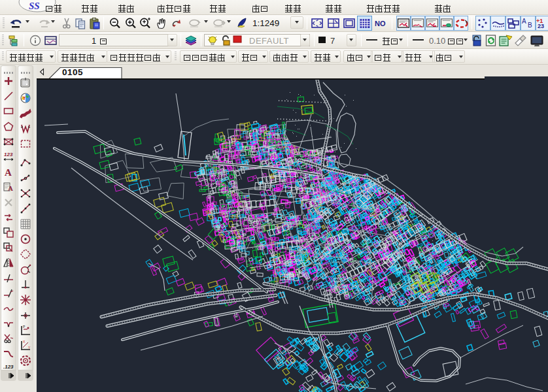 Image resolution: width=548 pixels, height=392 pixels. What do you see at coordinates (541, 26) in the screenshot?
I see `svg-text: 23` at bounding box center [541, 26].